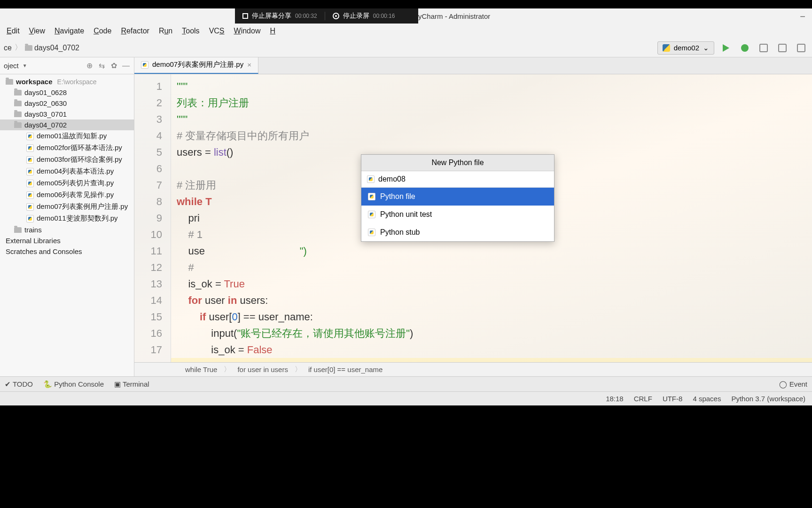 The height and width of the screenshot is (508, 812). Describe the element at coordinates (89, 66) in the screenshot. I see `locate-icon: ⊕` at that location.